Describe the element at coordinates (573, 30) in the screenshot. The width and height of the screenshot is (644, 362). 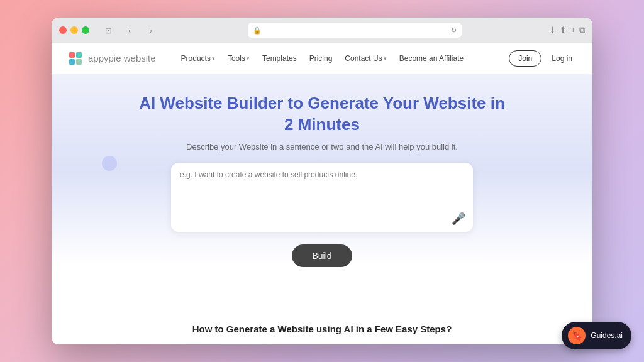
I see `new-tab-icon: +` at that location.